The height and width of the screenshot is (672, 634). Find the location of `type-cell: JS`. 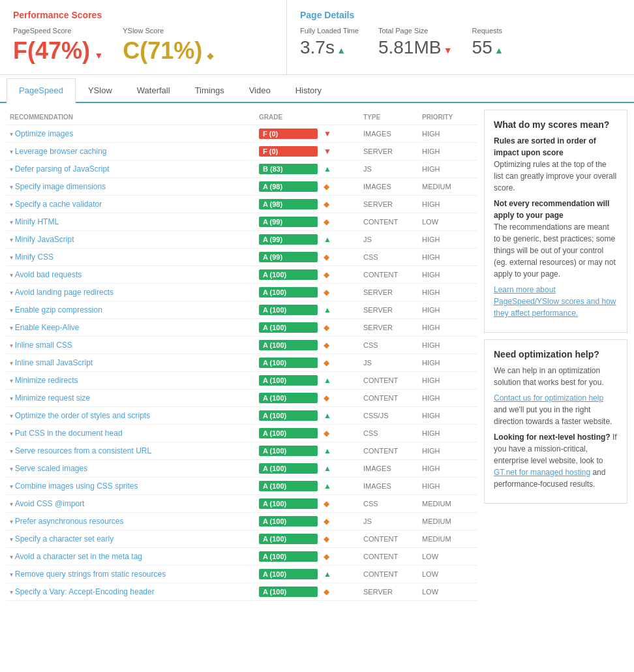

type-cell: JS is located at coordinates (393, 239).